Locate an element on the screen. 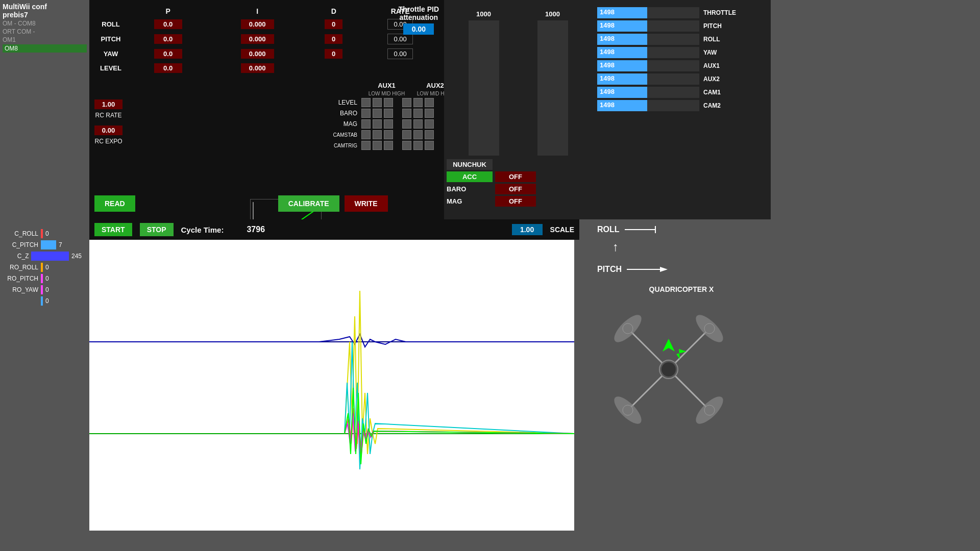 The image size is (980, 551). rc-channel-value: 1498 is located at coordinates (607, 79).